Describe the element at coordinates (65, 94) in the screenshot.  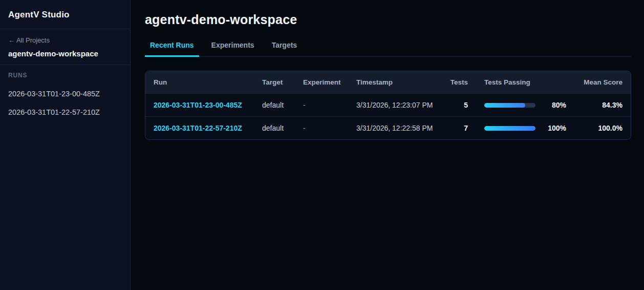
I see `sidebar-run-item: 2026-03-31T01-23-00-485Z` at that location.